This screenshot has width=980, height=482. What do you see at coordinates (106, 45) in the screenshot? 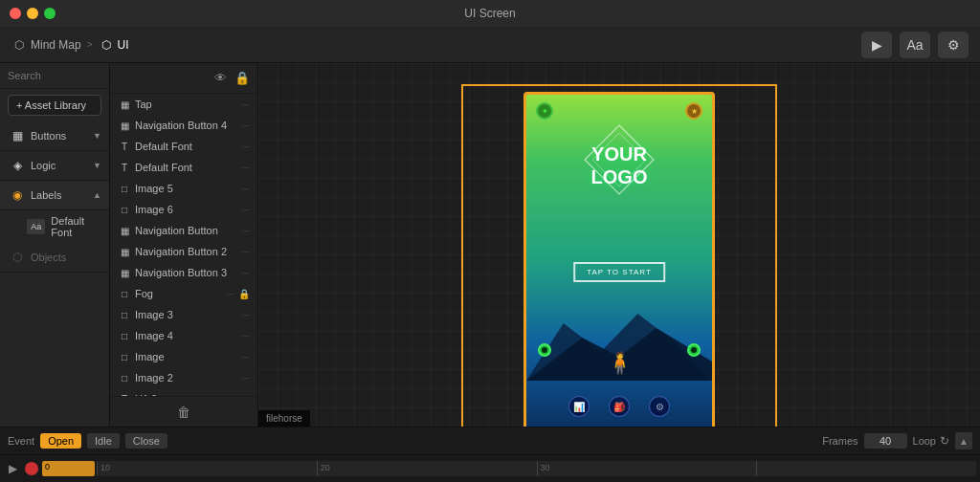
I see `ui-icon: ⬡` at bounding box center [106, 45].